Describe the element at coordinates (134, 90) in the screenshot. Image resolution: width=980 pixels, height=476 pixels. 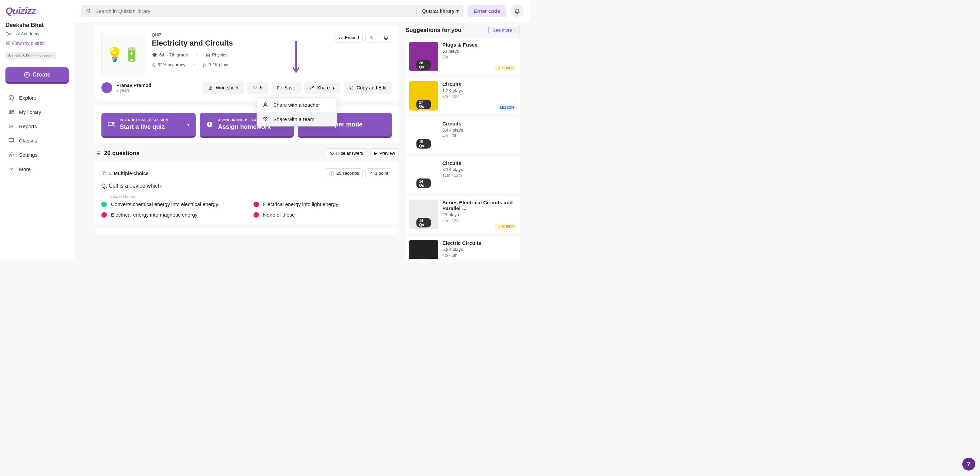
I see `quiz-age: 3 years` at that location.